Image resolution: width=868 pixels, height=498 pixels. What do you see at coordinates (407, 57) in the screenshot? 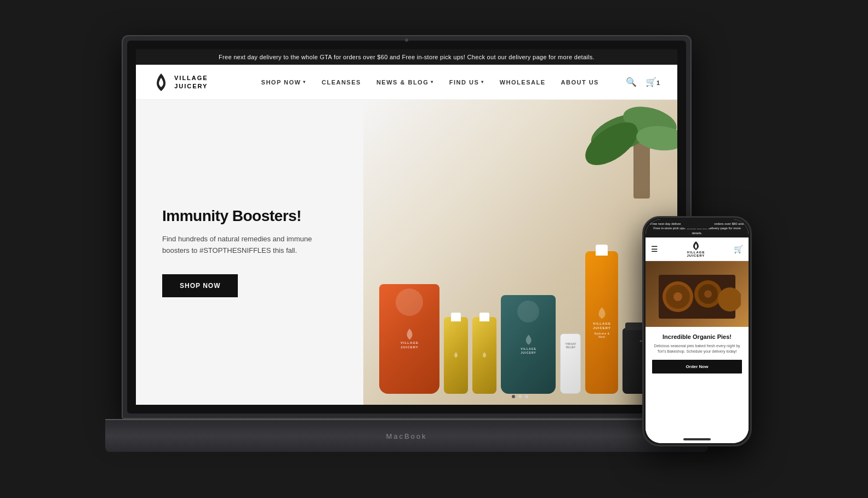
I see `announcement-bar: Free next day delivery to the whole GTA …` at bounding box center [407, 57].